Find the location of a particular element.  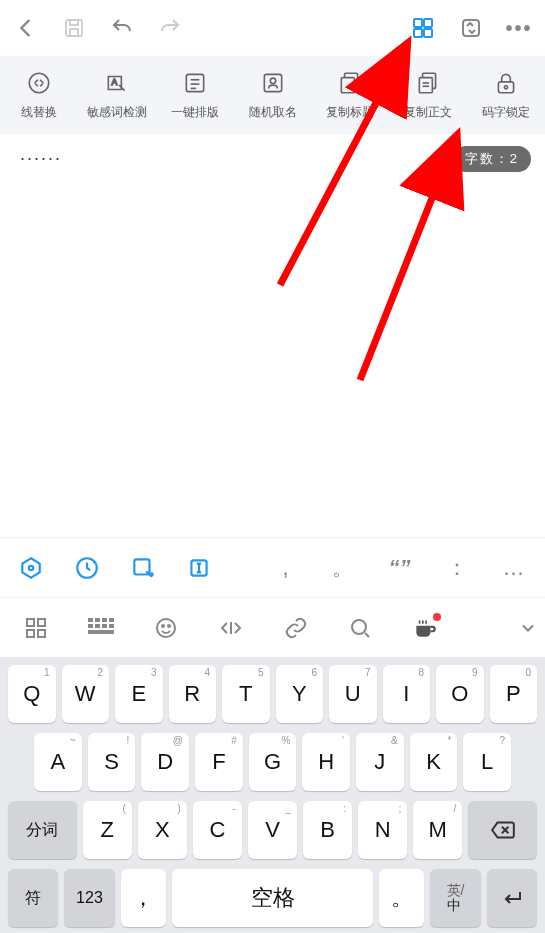

search-icon is located at coordinates (360, 628).